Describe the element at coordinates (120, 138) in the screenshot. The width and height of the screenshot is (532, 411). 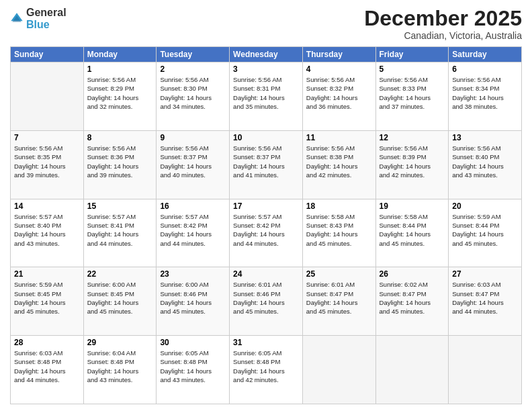
I see `day-number: 8` at that location.